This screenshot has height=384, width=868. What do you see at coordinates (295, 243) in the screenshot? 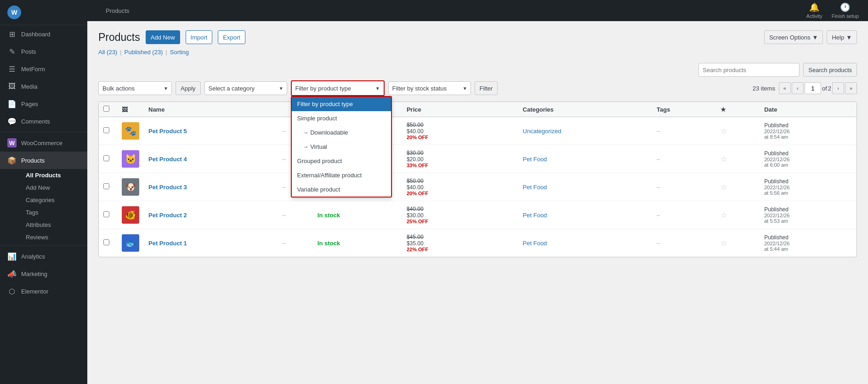
I see `row-sku-cell: –` at bounding box center [295, 243].